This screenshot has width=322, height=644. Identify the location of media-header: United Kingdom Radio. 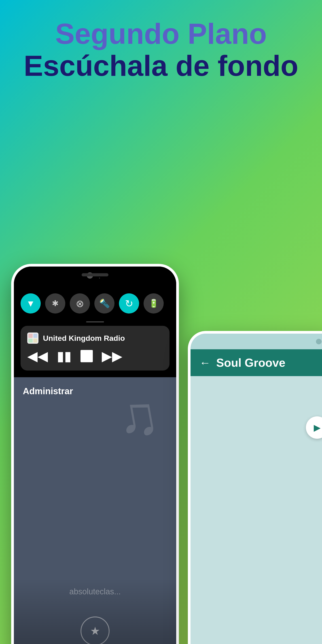
(95, 338).